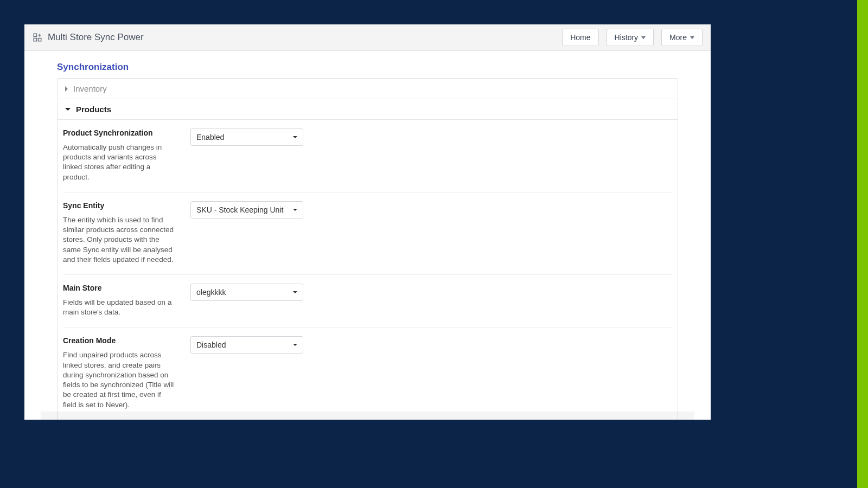  Describe the element at coordinates (95, 37) in the screenshot. I see `app-title: Multi Store Sync Power` at that location.